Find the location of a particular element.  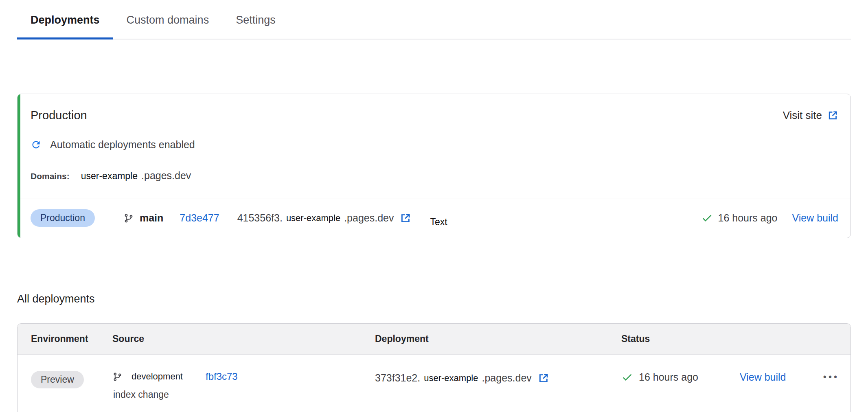

column-deployment: Deployment is located at coordinates (498, 339).